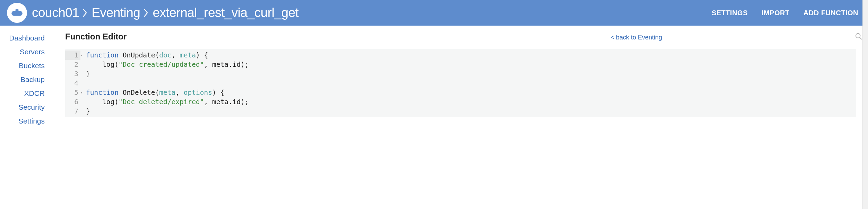 The height and width of the screenshot is (209, 868). What do you see at coordinates (73, 64) in the screenshot?
I see `line-number: 2` at bounding box center [73, 64].